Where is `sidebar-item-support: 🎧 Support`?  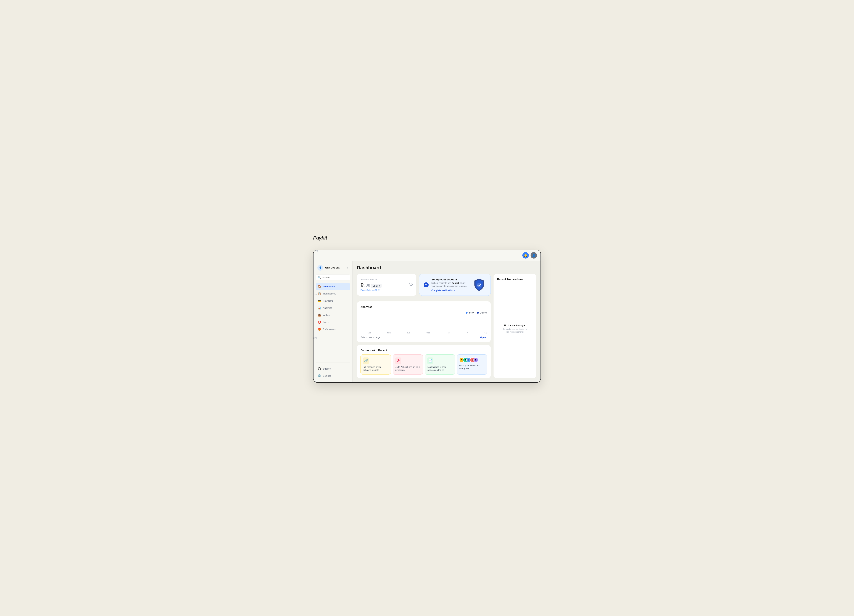
sidebar-item-support: 🎧 Support is located at coordinates (333, 369).